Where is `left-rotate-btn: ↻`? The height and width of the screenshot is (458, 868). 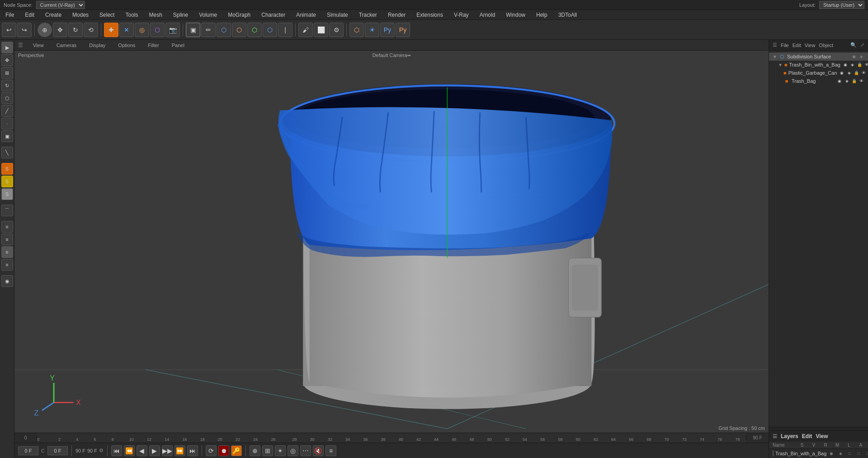 left-rotate-btn: ↻ is located at coordinates (7, 86).